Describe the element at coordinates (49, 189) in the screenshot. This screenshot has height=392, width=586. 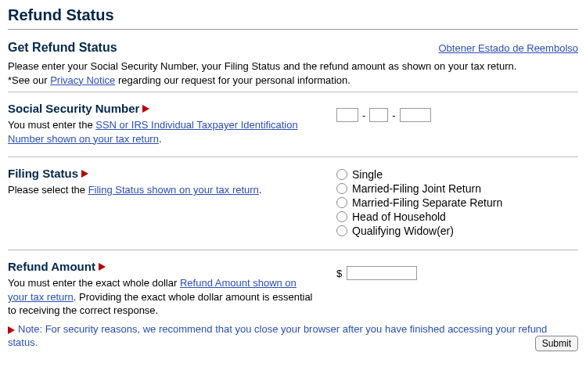
I see `filing-help-pre: Please select the` at that location.